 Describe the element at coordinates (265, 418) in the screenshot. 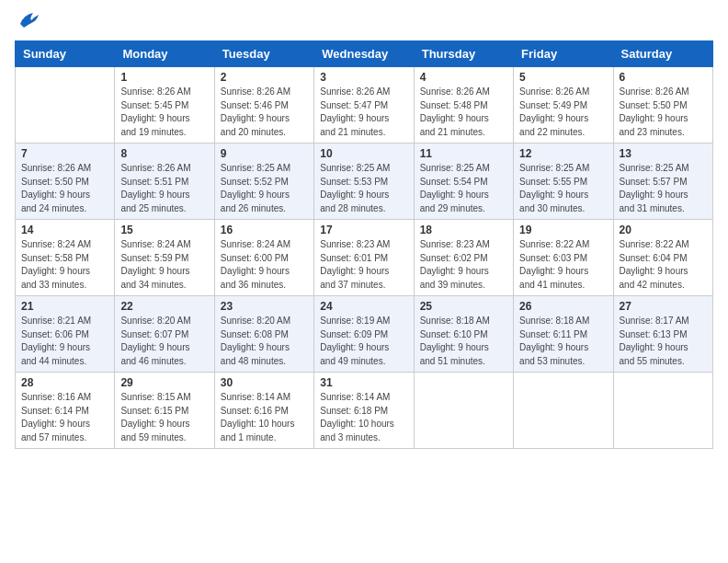

I see `day-info: Sunrise: 8:14 AM Sunset: 6:16 PM Dayligh…` at that location.